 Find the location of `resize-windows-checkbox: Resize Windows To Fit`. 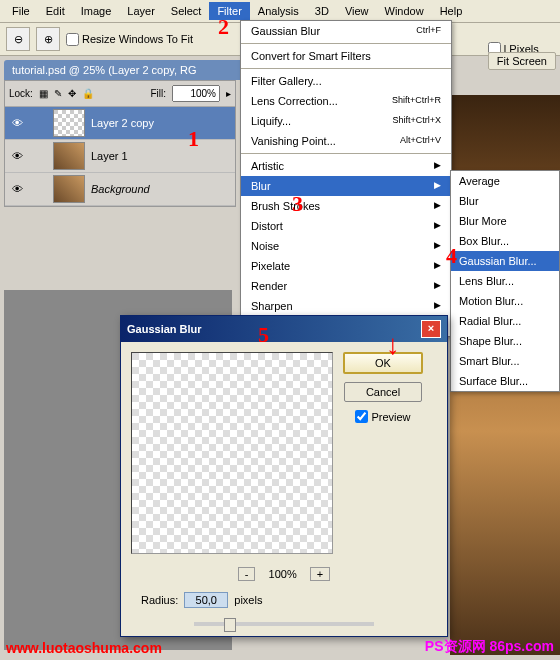

resize-windows-checkbox: Resize Windows To Fit is located at coordinates (130, 40).